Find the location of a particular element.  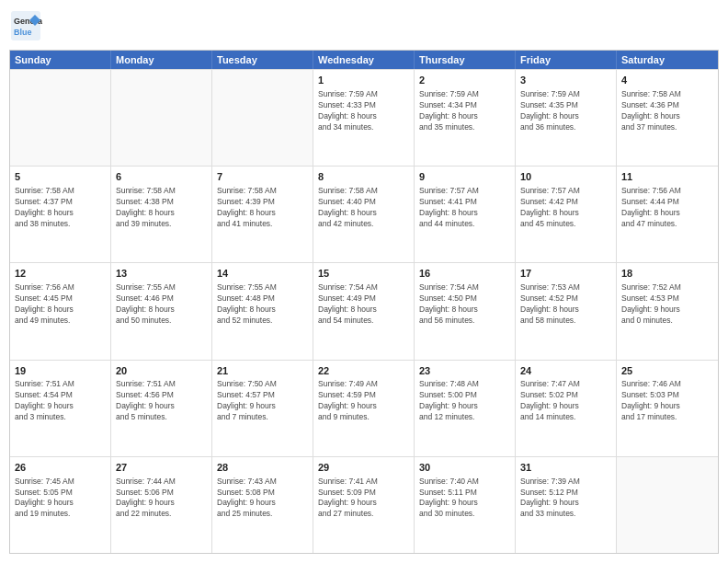

cell-daylight-info: Sunrise: 7:43 AMSunset: 5:08 PMDaylight:… is located at coordinates (263, 499).